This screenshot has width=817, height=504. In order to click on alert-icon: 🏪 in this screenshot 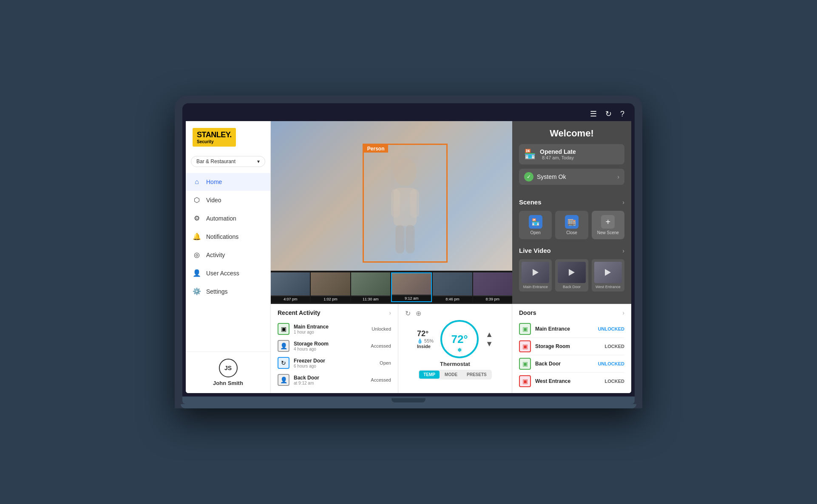, I will do `click(530, 154)`.